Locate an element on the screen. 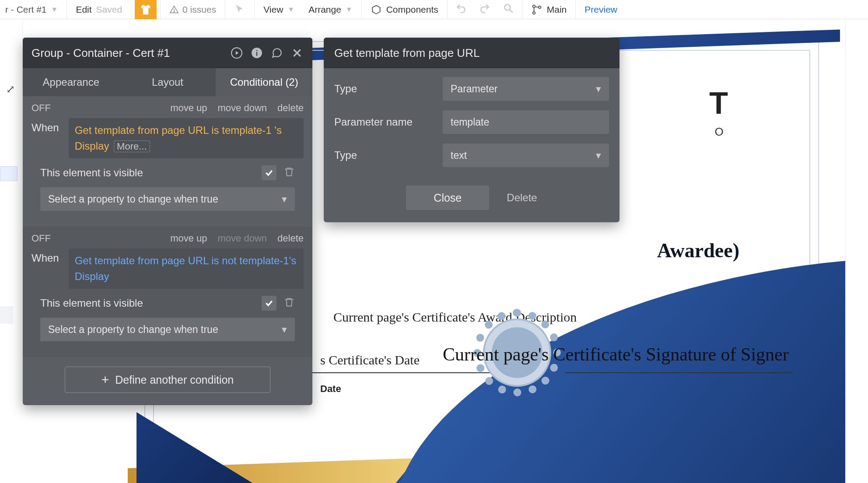 This screenshot has width=868, height=483. parameter-name-input: template is located at coordinates (526, 122).